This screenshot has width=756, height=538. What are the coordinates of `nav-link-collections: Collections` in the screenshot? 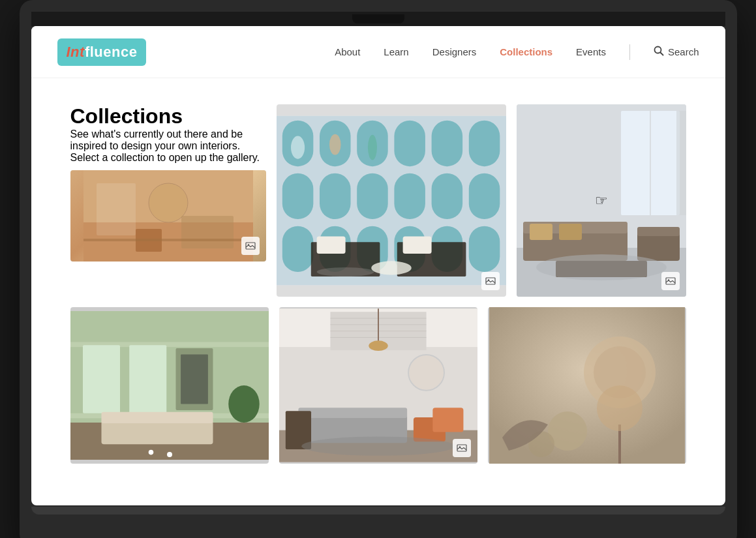 It's located at (526, 52).